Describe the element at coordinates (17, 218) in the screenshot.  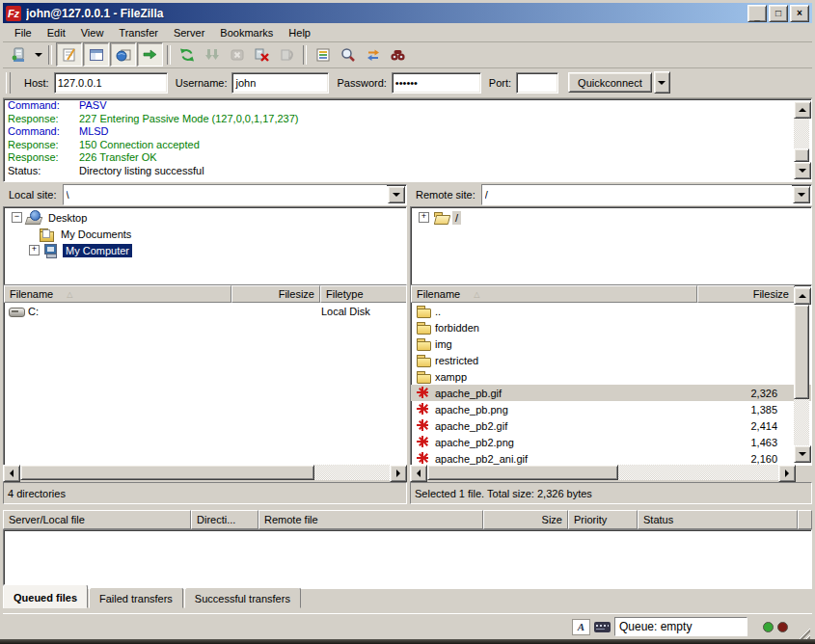
I see `collapse-icon: −` at that location.